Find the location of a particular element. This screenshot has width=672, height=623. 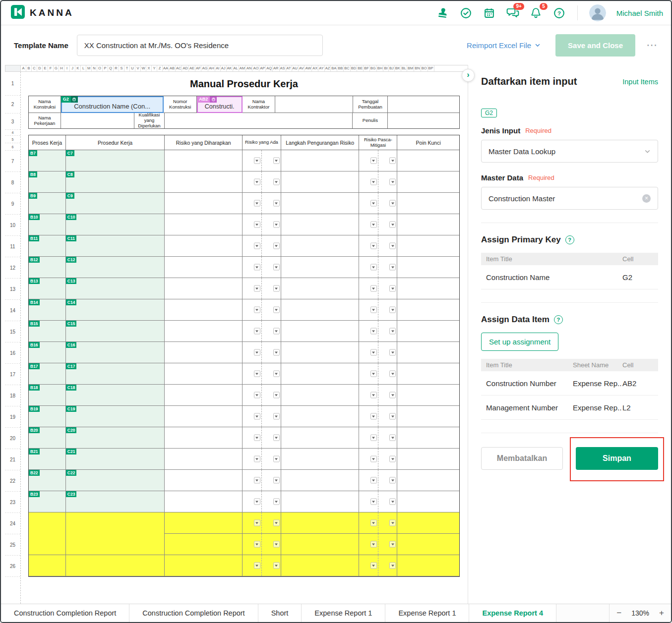

column-letter: BH is located at coordinates (380, 68).